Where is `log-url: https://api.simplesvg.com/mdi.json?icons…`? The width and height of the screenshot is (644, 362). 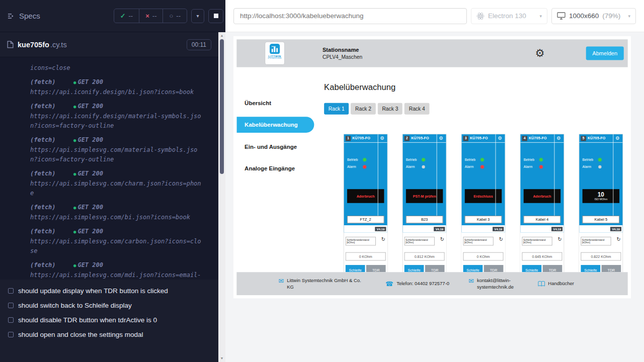 log-url: https://api.simplesvg.com/mdi.json?icons… is located at coordinates (117, 275).